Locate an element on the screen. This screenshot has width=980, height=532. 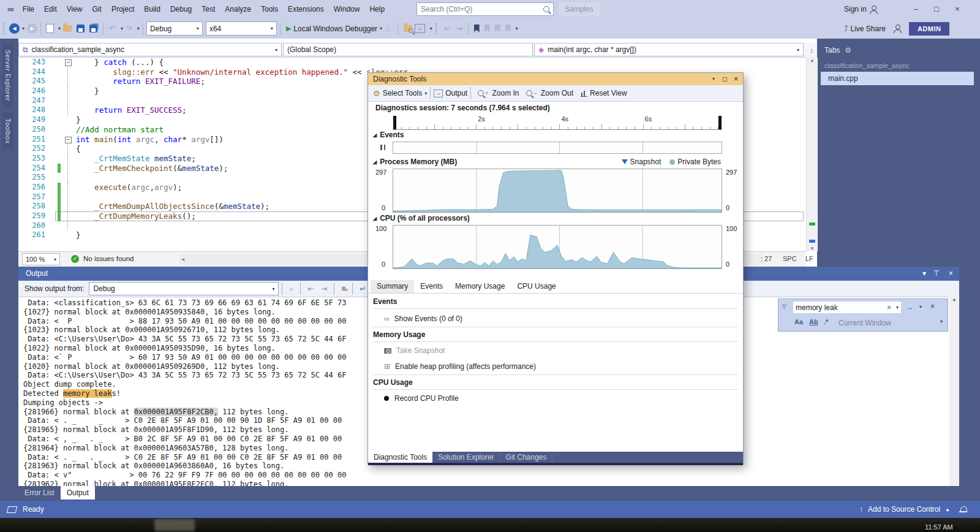
toolbar-overflow-icon: ▾ is located at coordinates (431, 28).